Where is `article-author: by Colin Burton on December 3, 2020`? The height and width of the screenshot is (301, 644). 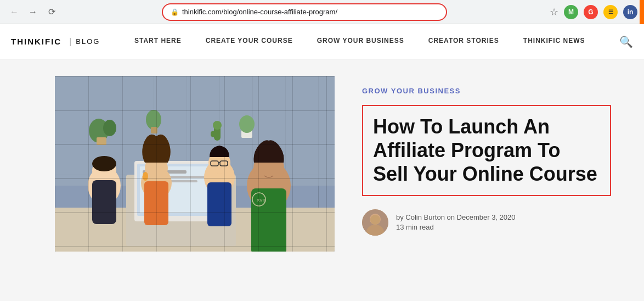
article-author: by Colin Burton on December 3, 2020 is located at coordinates (456, 218).